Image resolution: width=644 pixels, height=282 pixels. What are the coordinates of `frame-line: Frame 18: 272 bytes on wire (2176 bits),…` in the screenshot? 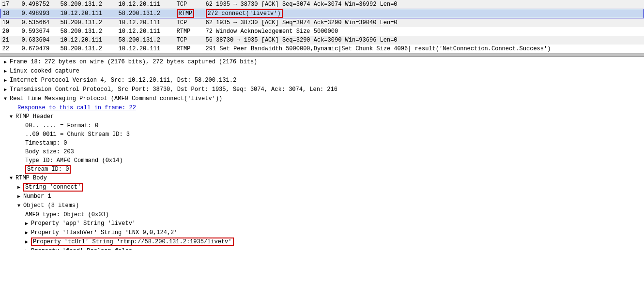 It's located at (322, 62).